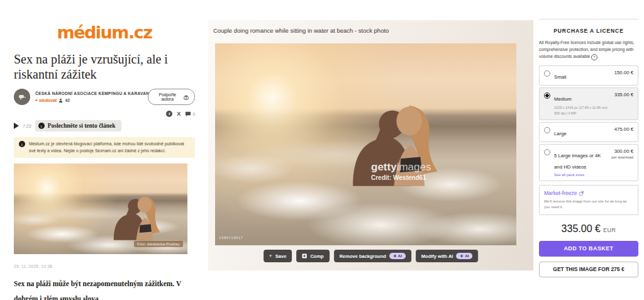 This screenshot has width=644, height=300. I want to click on author-row: ČESKÁ NÁRODNÍ ASOCIACE KEMPINGU A KARAVA…, so click(104, 97).